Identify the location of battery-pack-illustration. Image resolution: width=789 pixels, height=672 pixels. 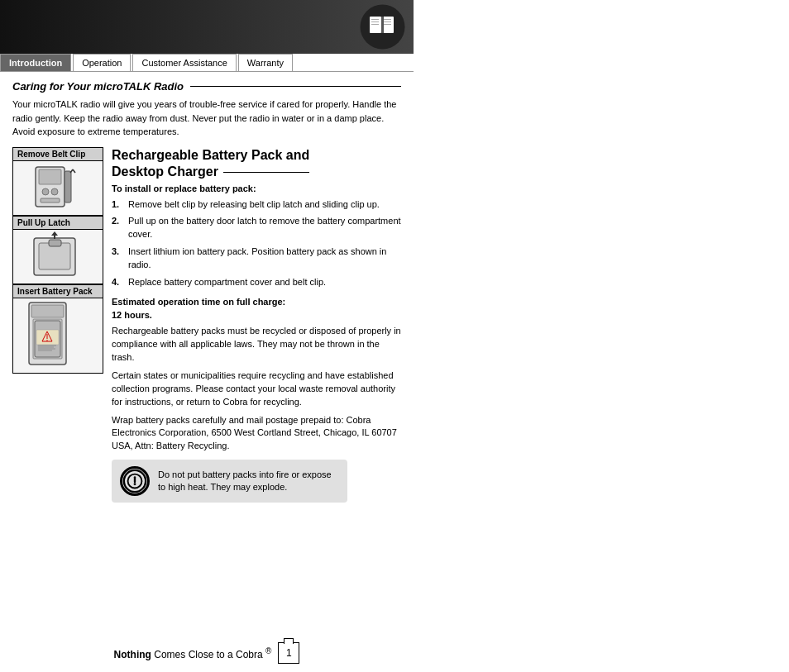
(58, 336).